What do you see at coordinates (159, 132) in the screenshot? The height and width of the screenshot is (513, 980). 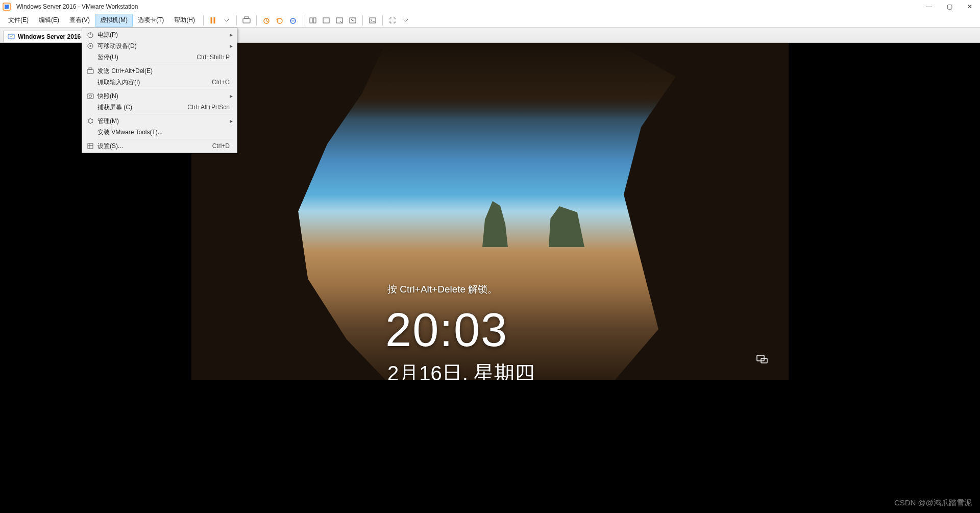 I see `menu-install-tools: 安装 VMware Tools(T)...` at bounding box center [159, 132].